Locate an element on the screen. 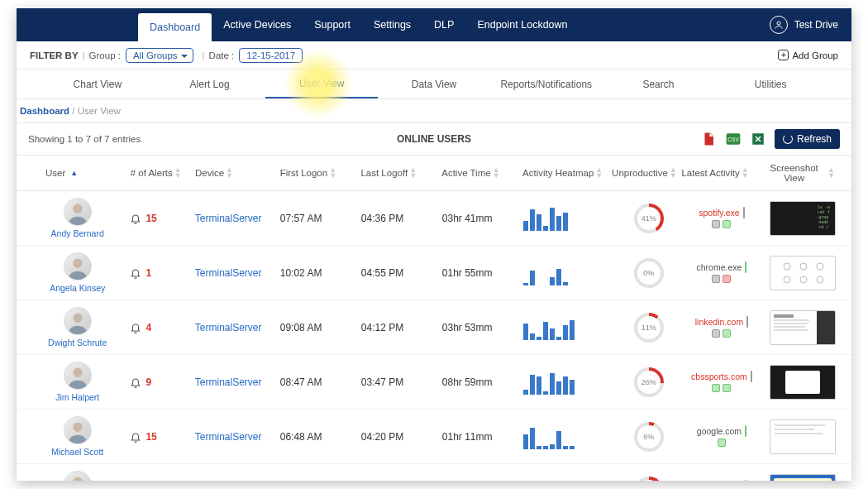  col-activity-heatmap: Activity Heatmap▲▼ is located at coordinates (569, 173).